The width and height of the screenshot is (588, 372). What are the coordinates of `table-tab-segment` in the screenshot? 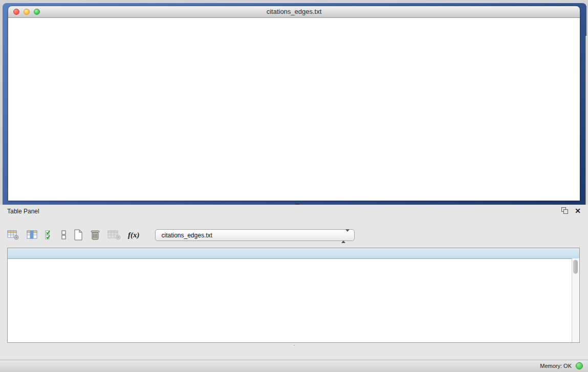 It's located at (294, 345).